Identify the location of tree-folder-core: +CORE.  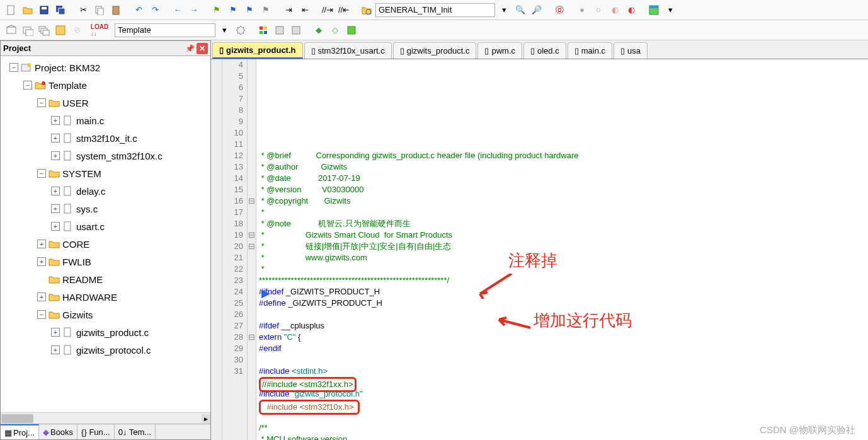
(106, 244).